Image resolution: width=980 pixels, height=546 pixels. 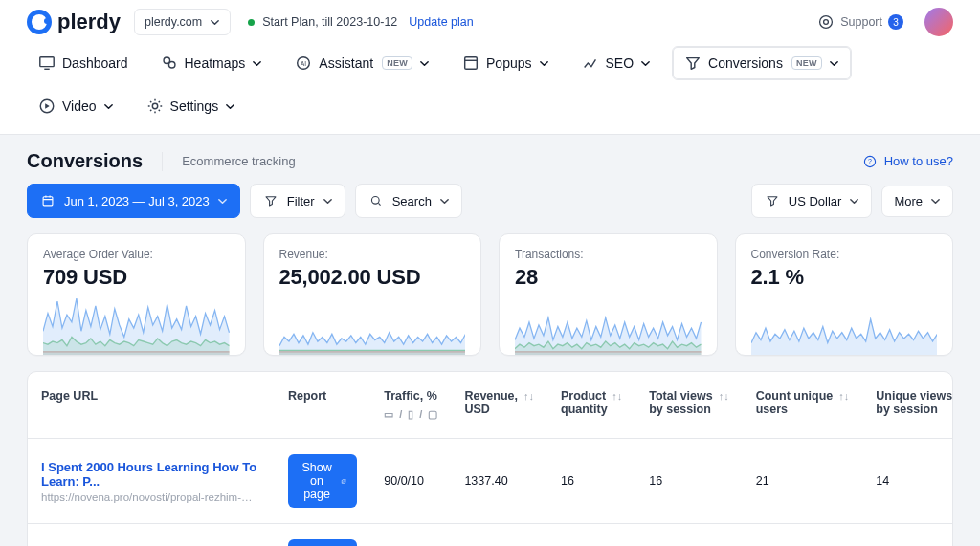 I want to click on external-link-icon, so click(x=344, y=482).